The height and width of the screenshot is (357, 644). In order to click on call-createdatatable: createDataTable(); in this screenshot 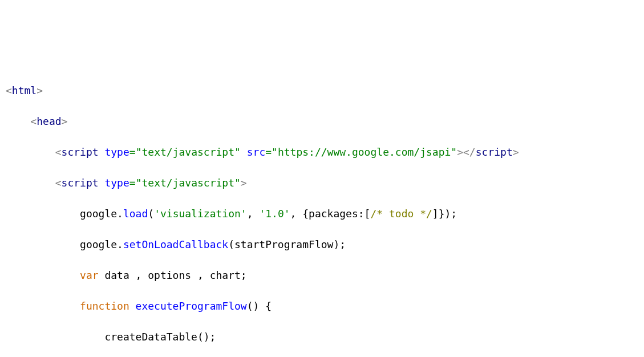, I will do `click(160, 336)`.